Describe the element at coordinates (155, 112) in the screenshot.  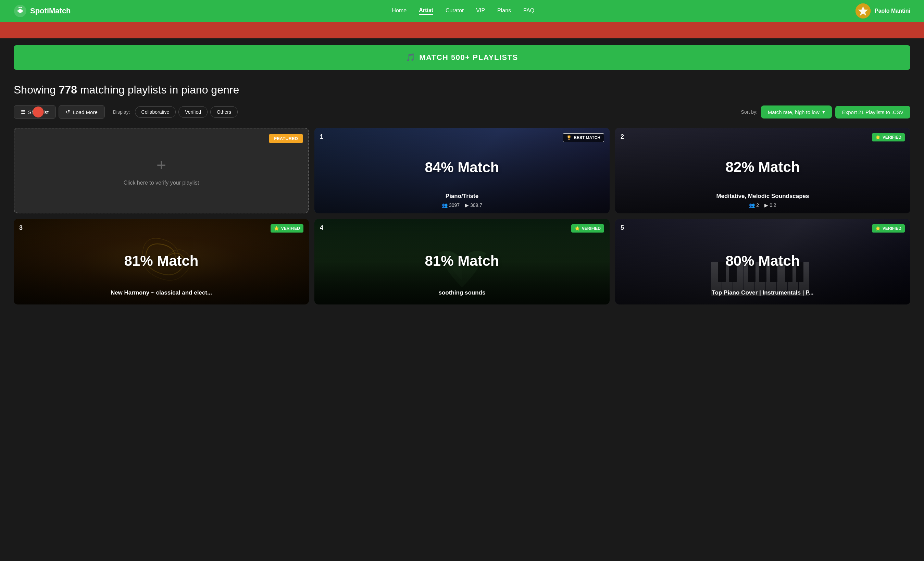
I see `filter-collaborative: Collaborative` at that location.